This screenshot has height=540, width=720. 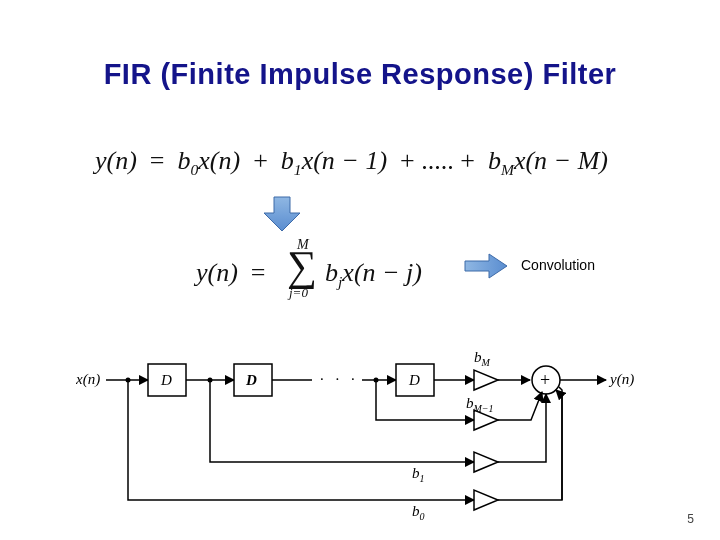 I want to click on eq1-lhs: y(n), so click(x=116, y=160).